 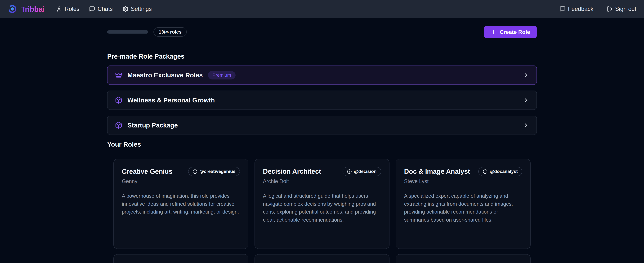 What do you see at coordinates (101, 9) in the screenshot?
I see `nav-item-chats: Chats` at bounding box center [101, 9].